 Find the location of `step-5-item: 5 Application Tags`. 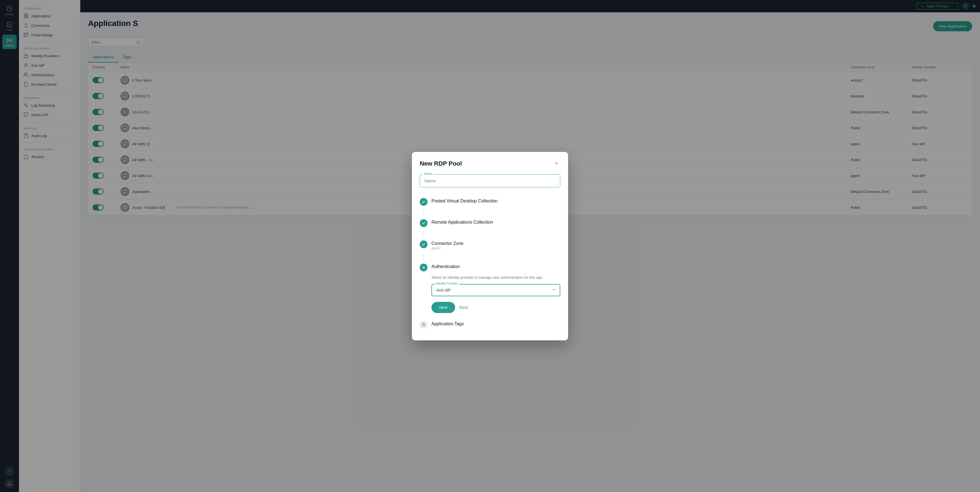

step-5-item: 5 Application Tags is located at coordinates (490, 324).